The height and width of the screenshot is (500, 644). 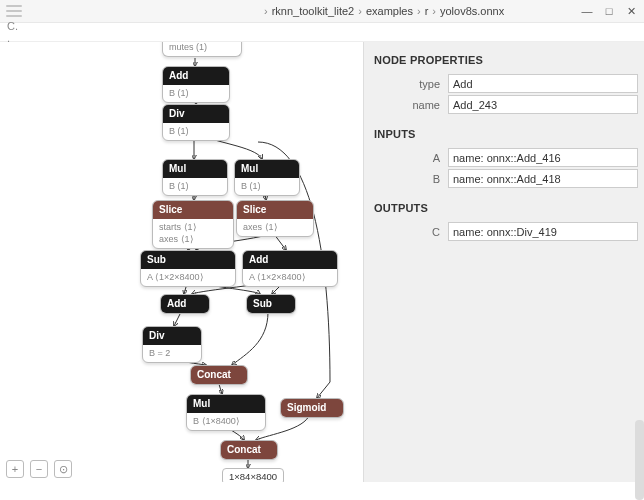 What do you see at coordinates (609, 11) in the screenshot?
I see `maximize-button: □` at bounding box center [609, 11].